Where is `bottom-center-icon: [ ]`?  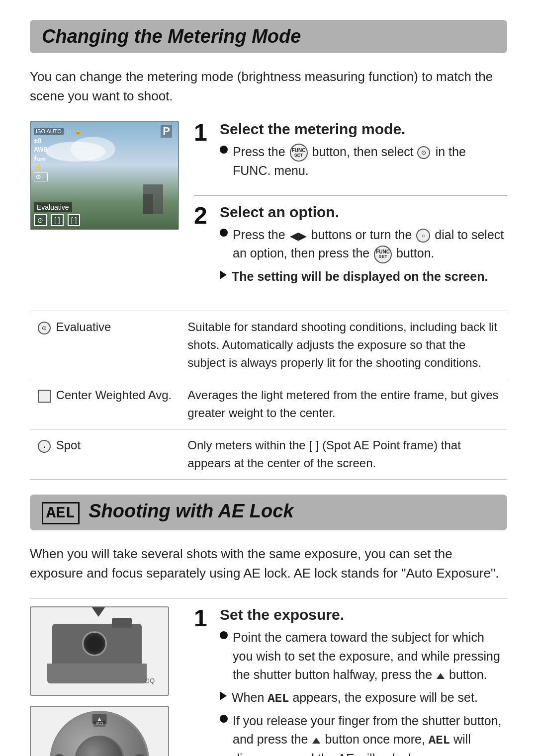
bottom-center-icon: [ ] is located at coordinates (57, 220).